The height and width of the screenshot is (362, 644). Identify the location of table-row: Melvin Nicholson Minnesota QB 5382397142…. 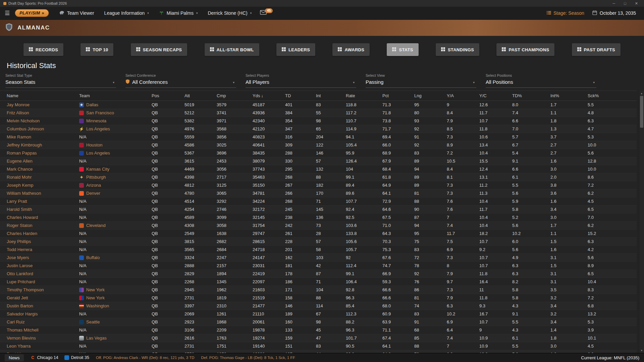
(318, 121).